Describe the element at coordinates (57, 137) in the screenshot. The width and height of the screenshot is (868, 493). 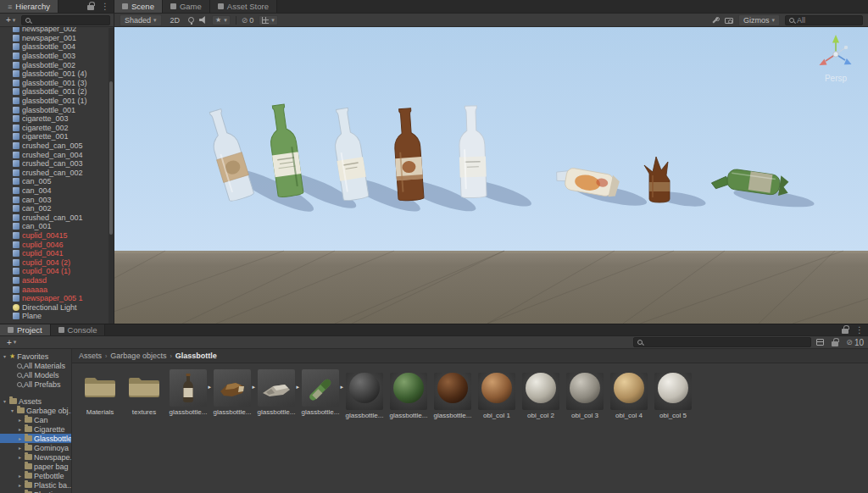
I see `hierarchy-item: cigarette_001` at that location.